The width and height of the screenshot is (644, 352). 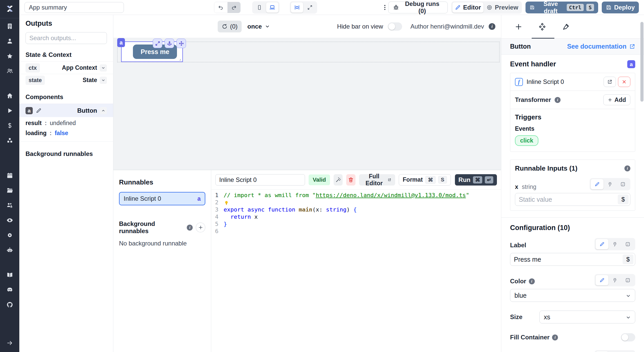 I want to click on centered-layout-button, so click(x=297, y=7).